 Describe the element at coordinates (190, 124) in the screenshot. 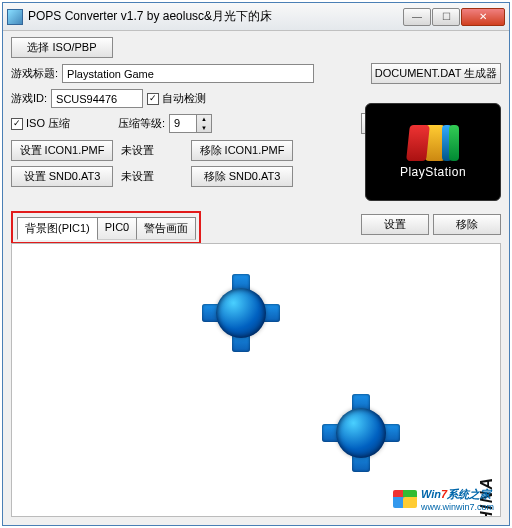

I see `compress-level-spinner: 9 ▲▼` at that location.